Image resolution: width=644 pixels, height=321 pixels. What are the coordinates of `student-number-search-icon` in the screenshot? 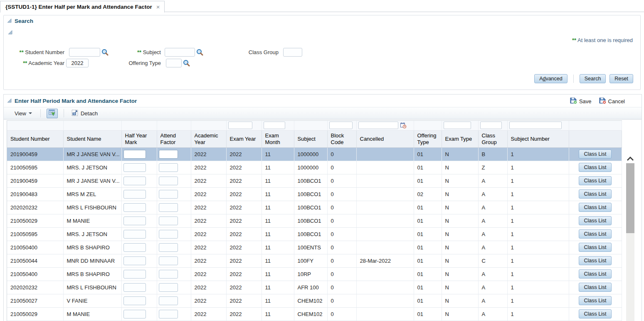 It's located at (105, 52).